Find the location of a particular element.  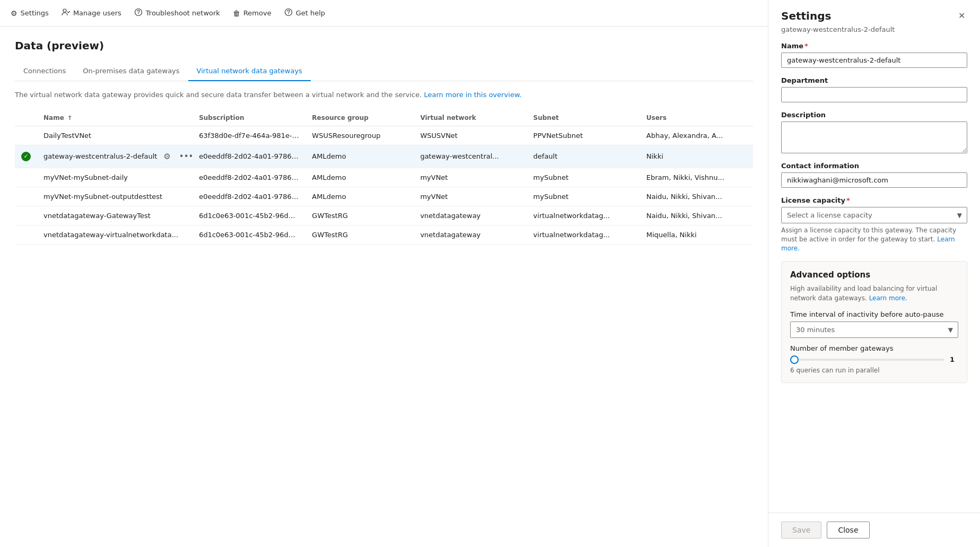

row-name: vnetdatagateway-virtualnetworkdata... is located at coordinates (115, 235).